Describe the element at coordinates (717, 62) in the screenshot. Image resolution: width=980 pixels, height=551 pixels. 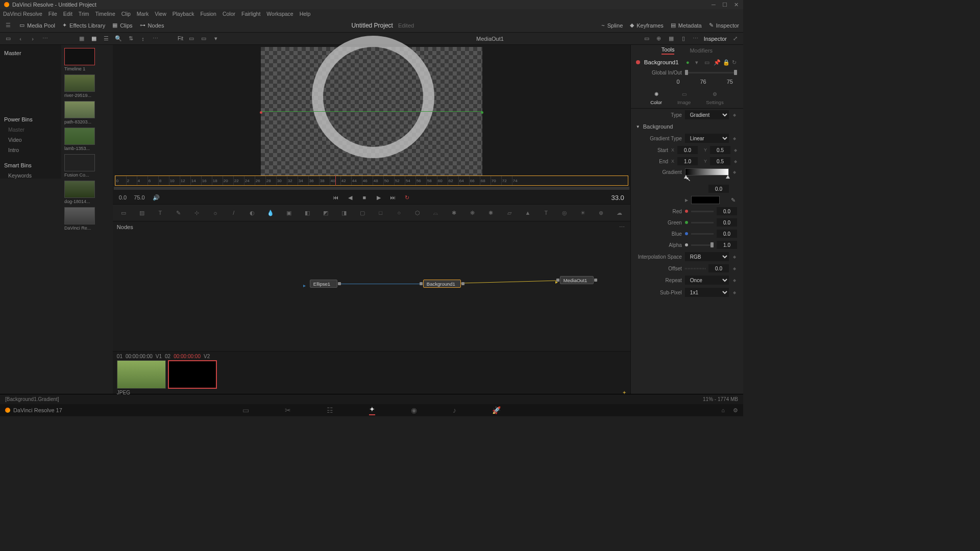
I see `pin-icon: 📌` at that location.